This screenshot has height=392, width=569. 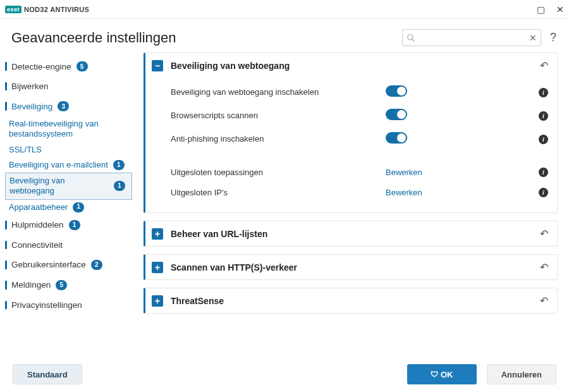 What do you see at coordinates (396, 91) in the screenshot?
I see `toggle-enable-web` at bounding box center [396, 91].